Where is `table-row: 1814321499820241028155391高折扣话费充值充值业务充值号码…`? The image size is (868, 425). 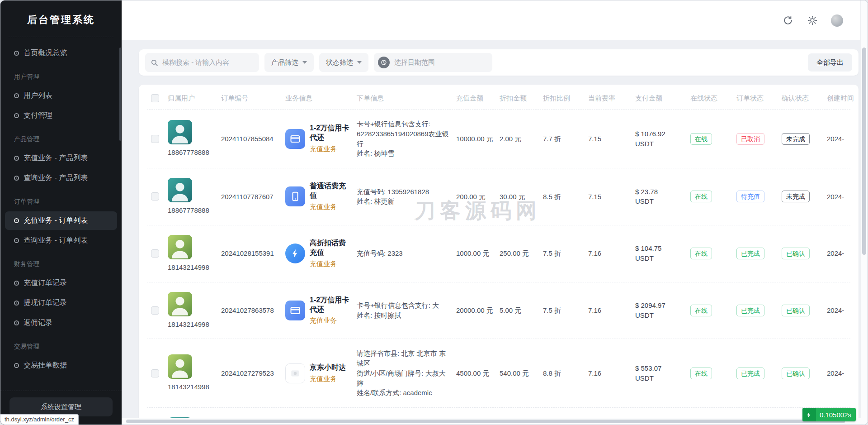
table-row: 1814321499820241028155391高折扣话费充值充值业务充值号码… is located at coordinates (499, 253).